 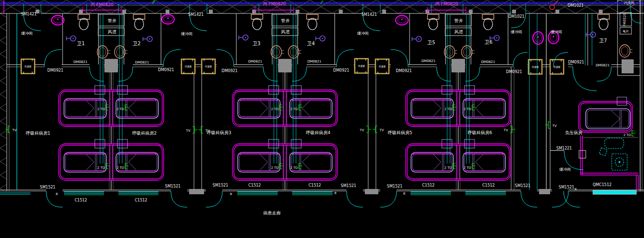 I want to click on label-cn-15: 缓冲间, so click(x=27, y=34).